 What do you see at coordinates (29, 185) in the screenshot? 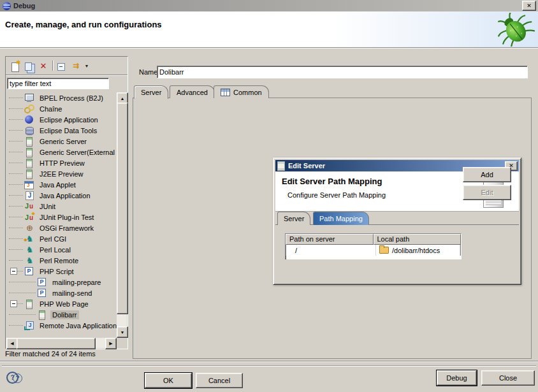
I see `java-applet-icon` at bounding box center [29, 185].